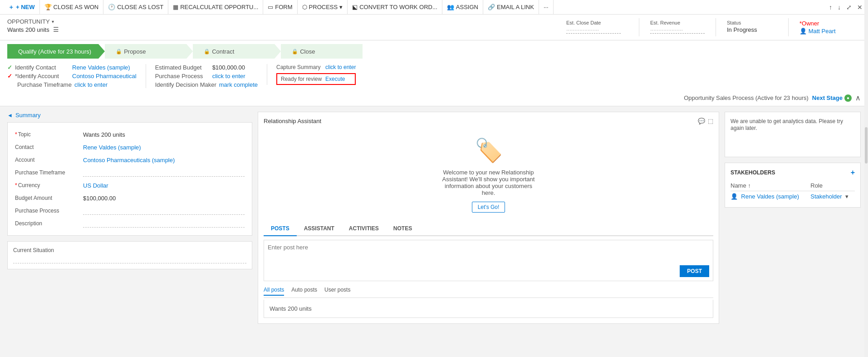  I want to click on add-stakeholder-button: +, so click(853, 173).